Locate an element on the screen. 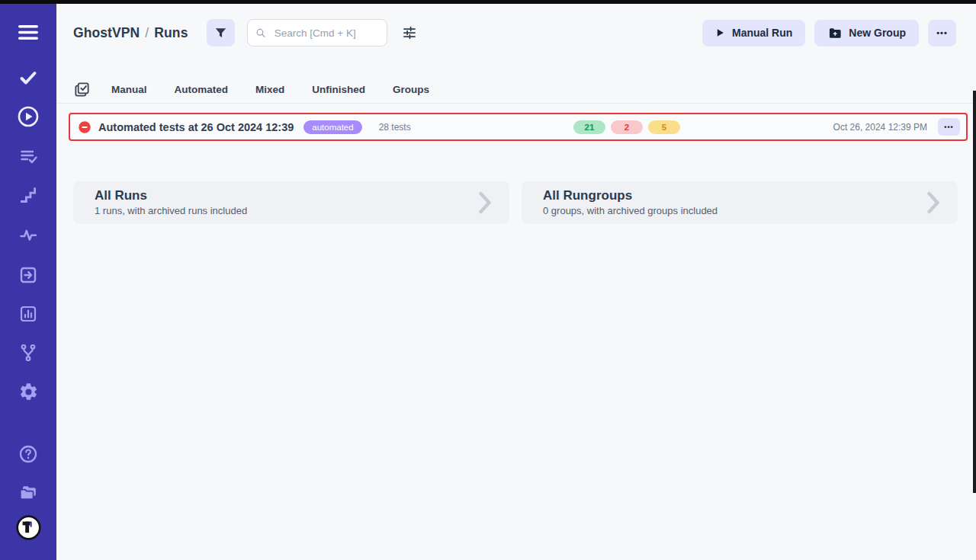 This screenshot has width=976, height=560. all-rungroups-card: All Rungroups 0 groups, with archived gr… is located at coordinates (740, 203).